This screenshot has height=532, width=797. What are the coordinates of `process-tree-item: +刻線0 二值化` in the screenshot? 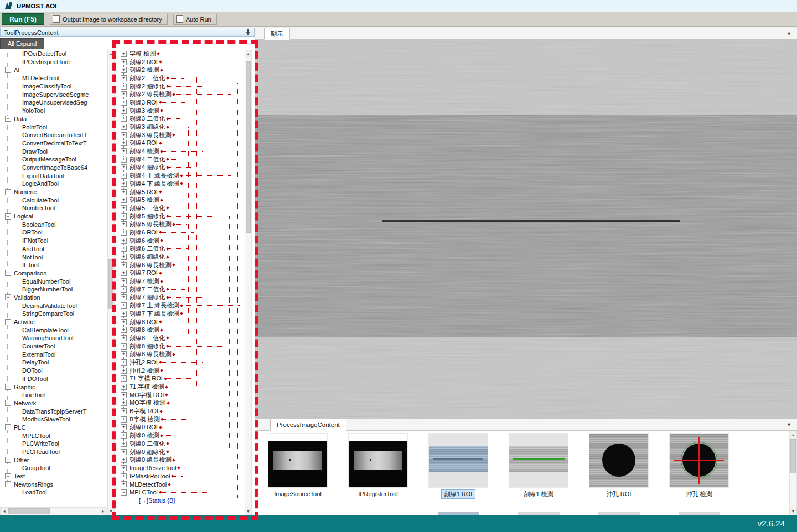 It's located at (179, 444).